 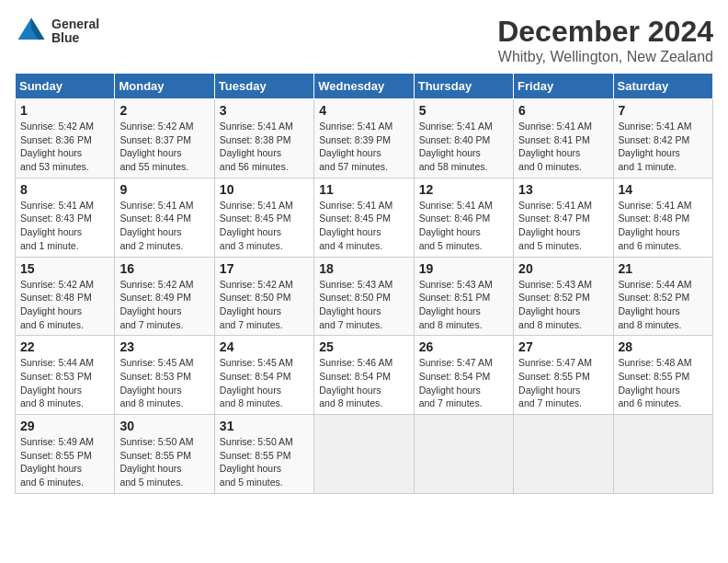 What do you see at coordinates (664, 110) in the screenshot?
I see `day-number: 7` at bounding box center [664, 110].